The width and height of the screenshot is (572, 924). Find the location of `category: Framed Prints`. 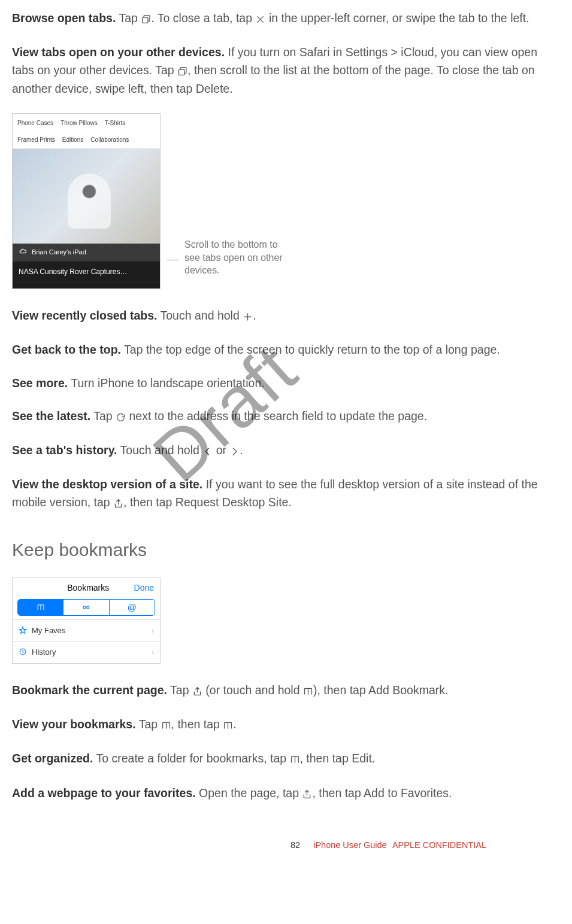

category: Framed Prints is located at coordinates (36, 140).